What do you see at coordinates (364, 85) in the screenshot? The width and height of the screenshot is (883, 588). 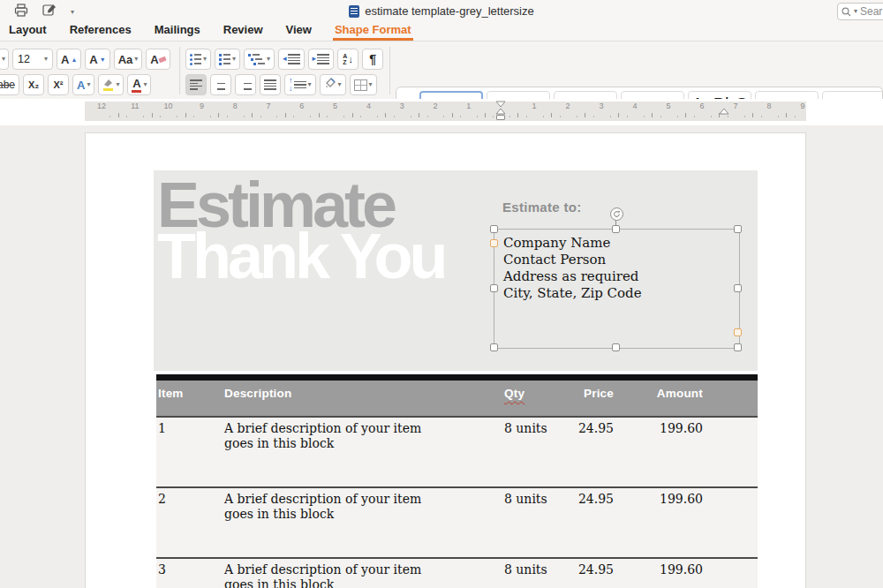 I see `borders-button: ▾` at bounding box center [364, 85].